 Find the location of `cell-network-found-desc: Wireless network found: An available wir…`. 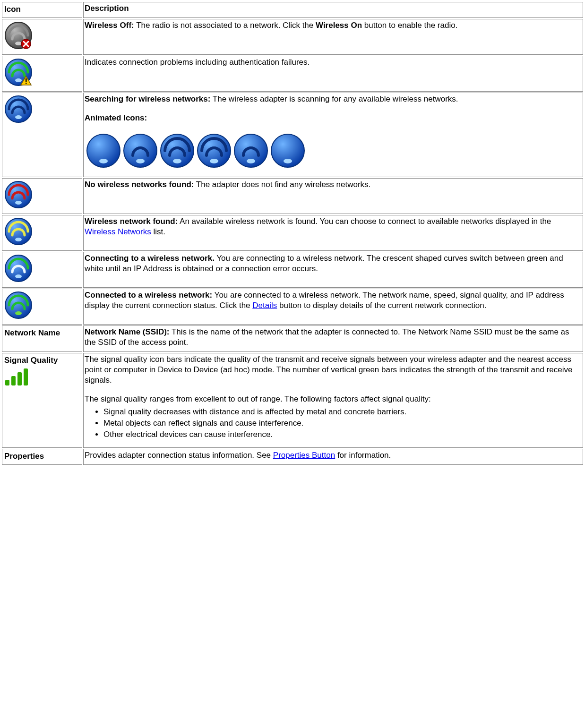

cell-network-found-desc: Wireless network found: An available wir… is located at coordinates (333, 233).